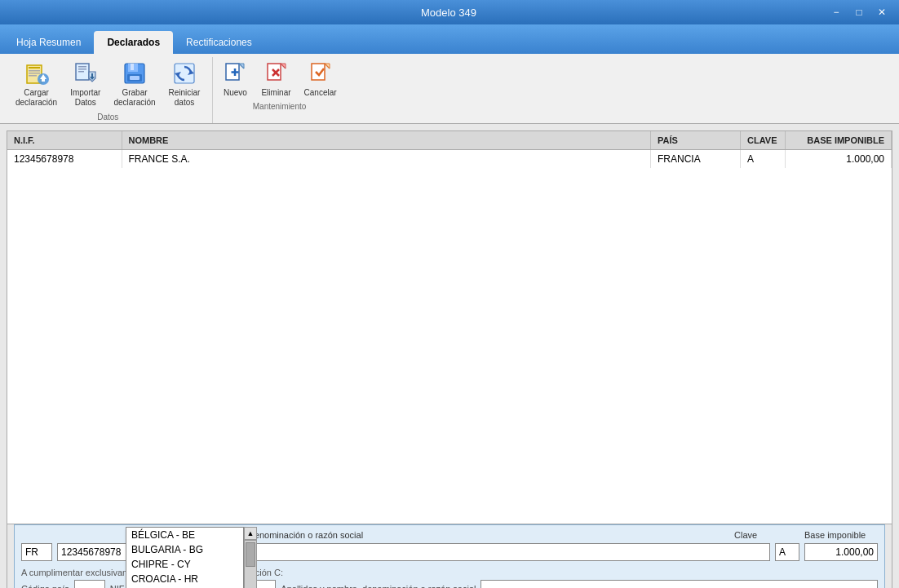 This screenshot has width=899, height=588. I want to click on eliminar-icon, so click(277, 73).